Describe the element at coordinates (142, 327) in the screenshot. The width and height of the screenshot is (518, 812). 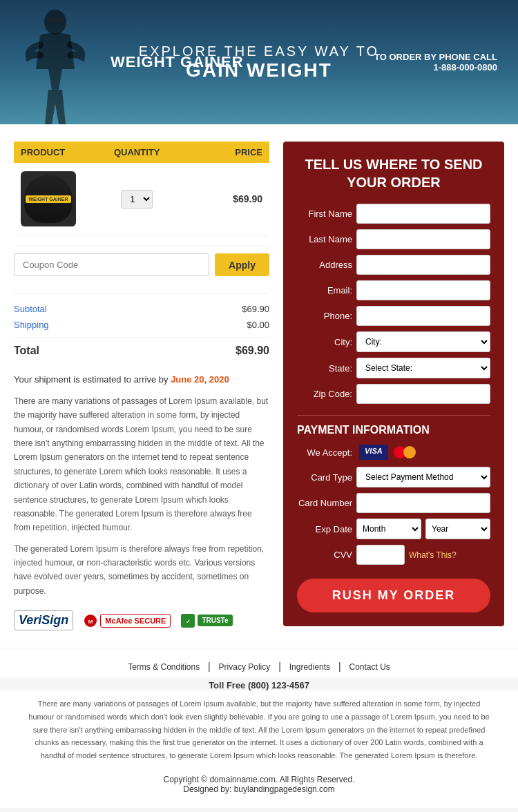
I see `totals-section: Subtotal $69.90 Shipping $0.00 Total $69…` at that location.